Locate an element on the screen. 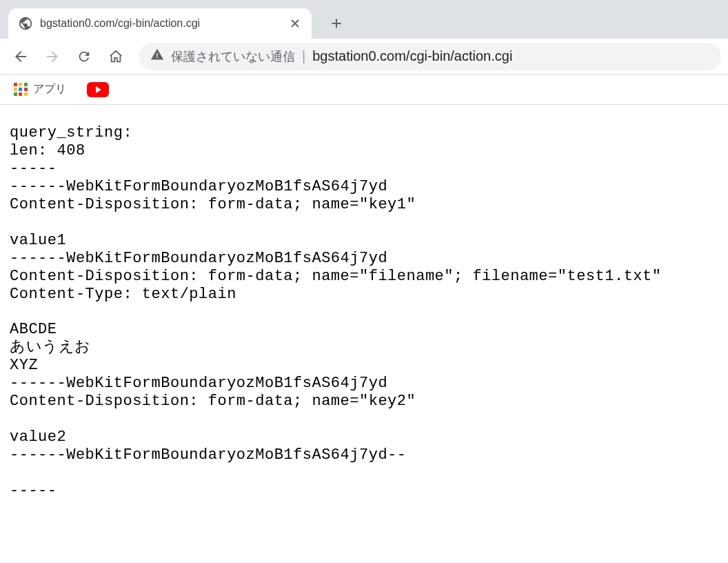 The image size is (728, 563). reload-button is located at coordinates (84, 57).